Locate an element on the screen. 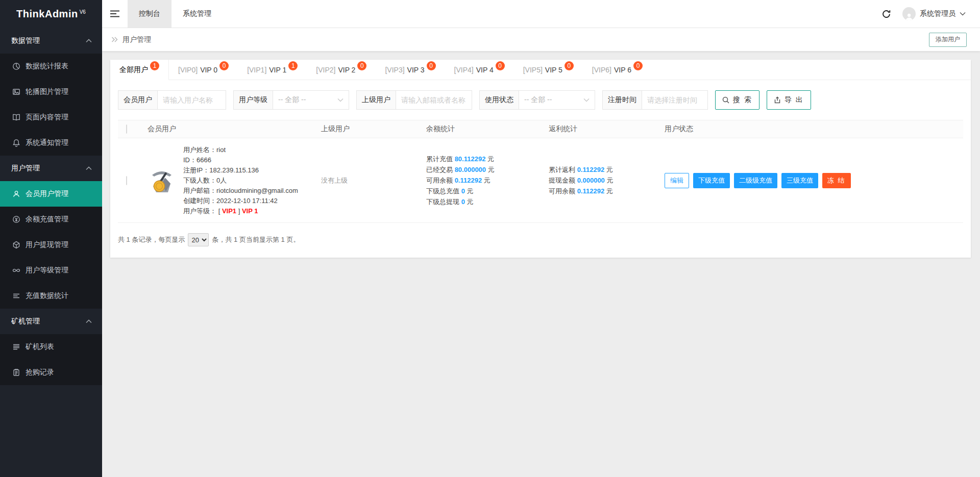  detail-label: 注册IP： is located at coordinates (196, 170).